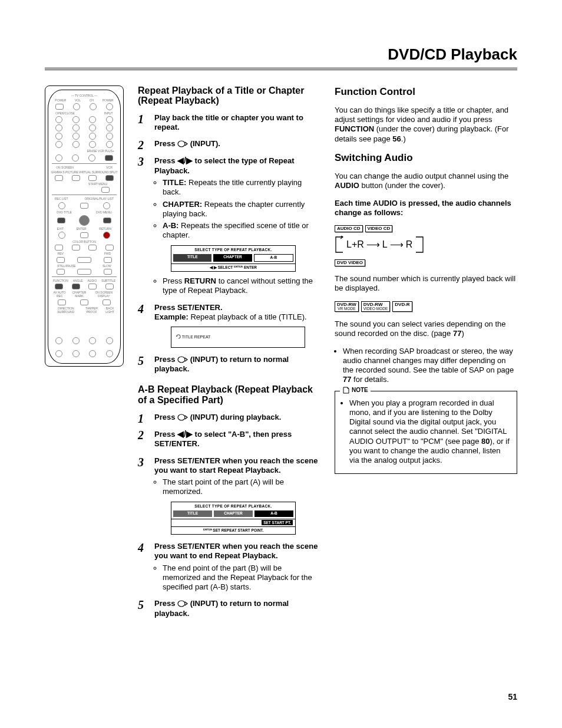 The image size is (562, 728). What do you see at coordinates (229, 364) in the screenshot?
I see `step-5: Press (INPUT) to return to normal playba…` at bounding box center [229, 364].